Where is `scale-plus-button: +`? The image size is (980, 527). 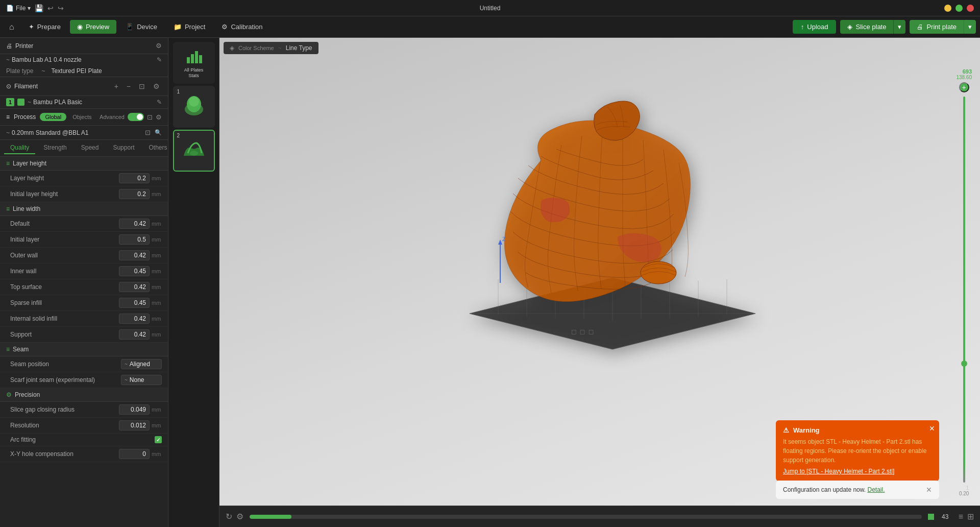
scale-plus-button: + is located at coordinates (964, 87).